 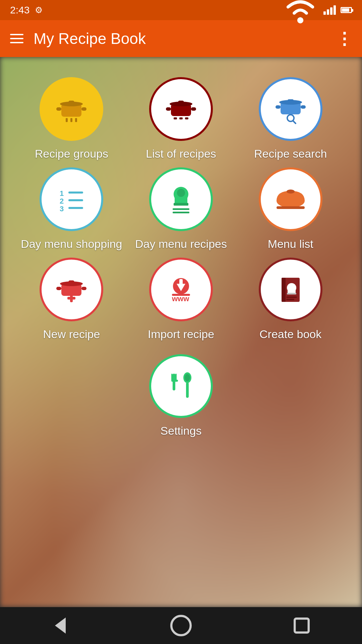 What do you see at coordinates (62, 209) in the screenshot?
I see `svg-text: 3` at bounding box center [62, 209].